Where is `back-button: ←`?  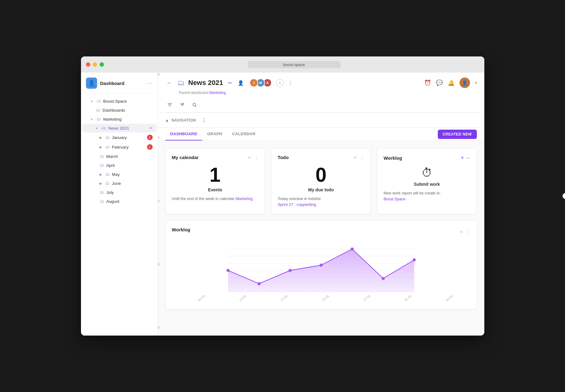
back-button: ← is located at coordinates (169, 83).